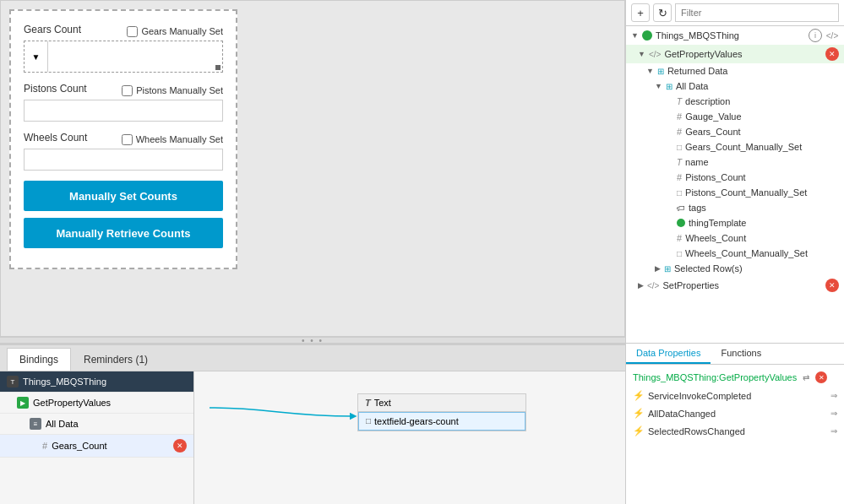  Describe the element at coordinates (679, 177) in the screenshot. I see `hash-pistons-icon: #` at that location.